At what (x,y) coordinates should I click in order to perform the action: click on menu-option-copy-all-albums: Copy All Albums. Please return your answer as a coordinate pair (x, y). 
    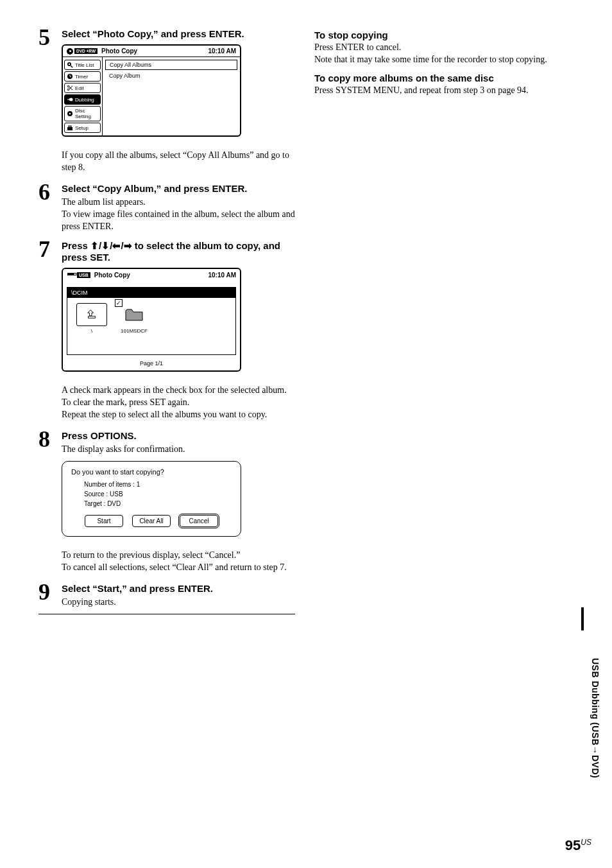
    Looking at the image, I should click on (171, 65).